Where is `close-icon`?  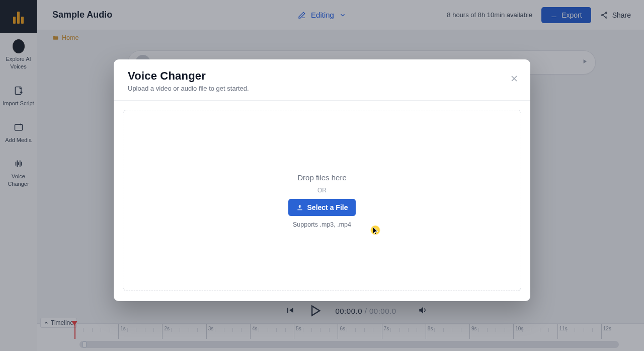
close-icon is located at coordinates (514, 79).